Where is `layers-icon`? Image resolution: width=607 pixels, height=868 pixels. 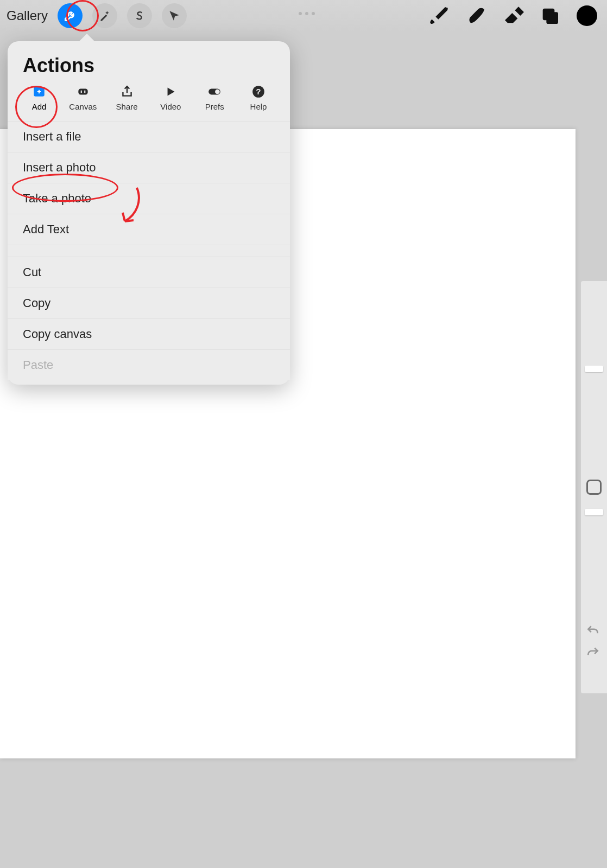
layers-icon is located at coordinates (550, 16).